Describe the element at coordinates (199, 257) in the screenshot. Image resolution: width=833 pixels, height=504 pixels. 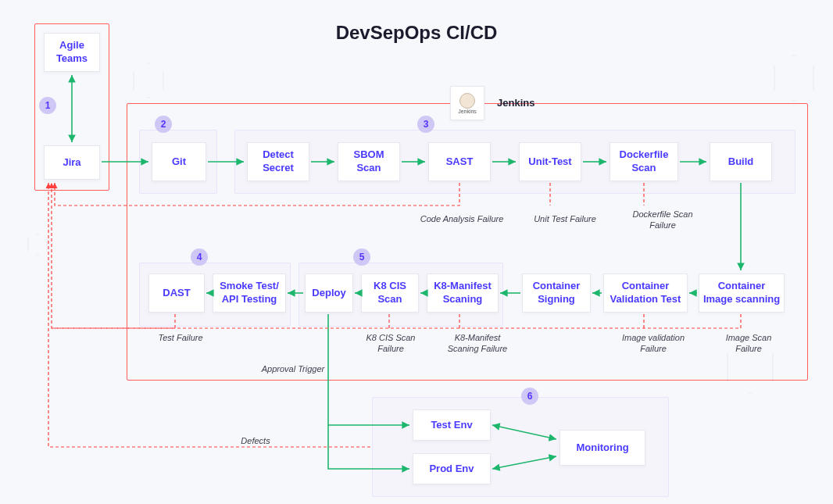
I see `badge-4: 4` at that location.